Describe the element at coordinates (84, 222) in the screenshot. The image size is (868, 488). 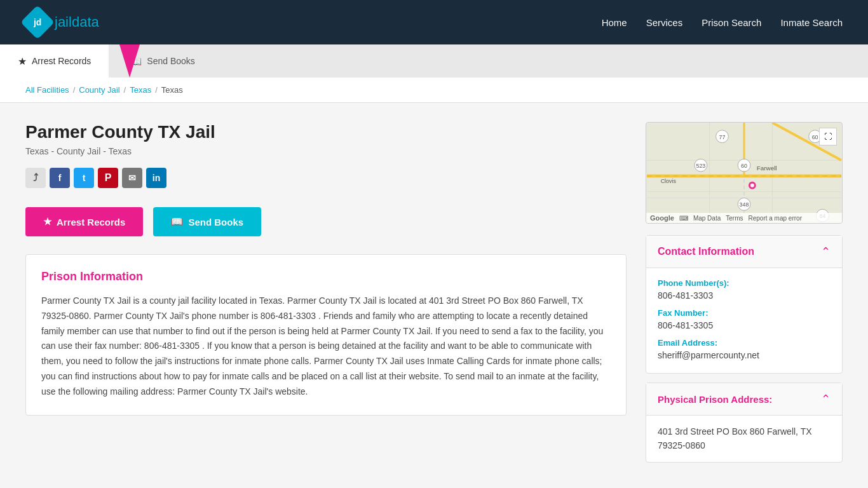
I see `arrest-records-button: ★ Arrest Records` at that location.